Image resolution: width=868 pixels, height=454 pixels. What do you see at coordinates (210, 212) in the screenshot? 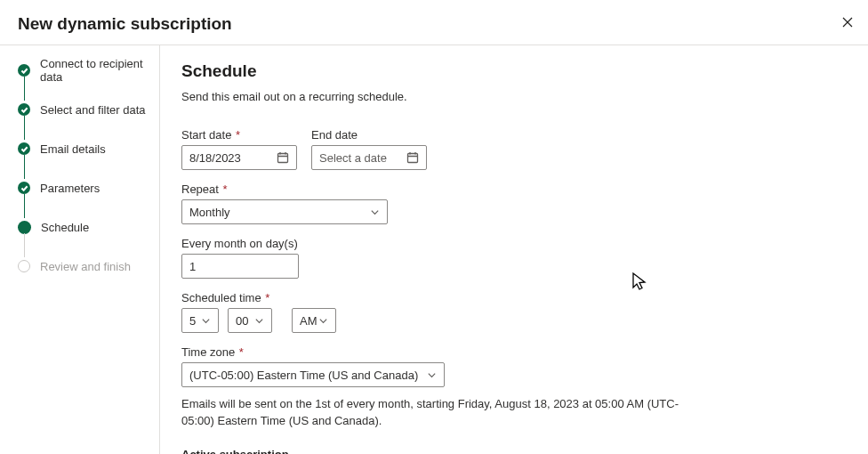
I see `repeat-value: Monthly` at bounding box center [210, 212].